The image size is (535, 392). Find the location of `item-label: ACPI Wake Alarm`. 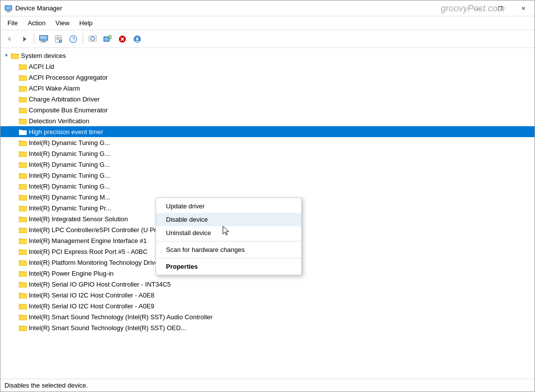

item-label: ACPI Wake Alarm is located at coordinates (54, 88).